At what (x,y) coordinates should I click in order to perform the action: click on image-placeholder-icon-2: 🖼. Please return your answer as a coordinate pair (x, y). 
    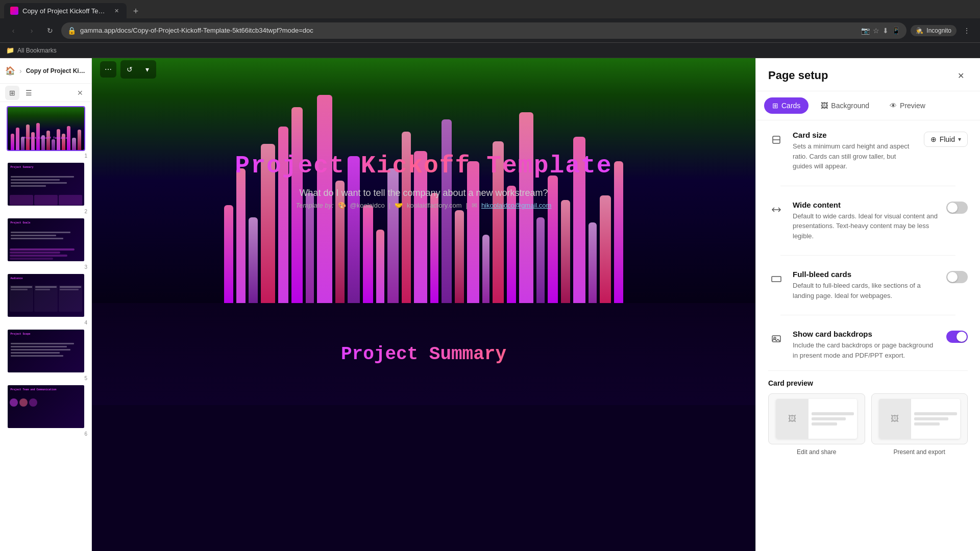
    Looking at the image, I should click on (895, 419).